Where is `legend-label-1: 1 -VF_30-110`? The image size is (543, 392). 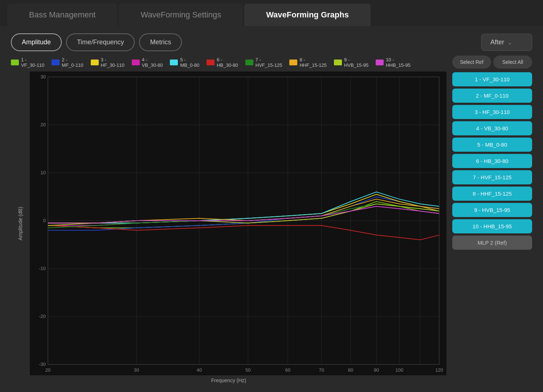
legend-label-1: 1 -VF_30-110 is located at coordinates (33, 62).